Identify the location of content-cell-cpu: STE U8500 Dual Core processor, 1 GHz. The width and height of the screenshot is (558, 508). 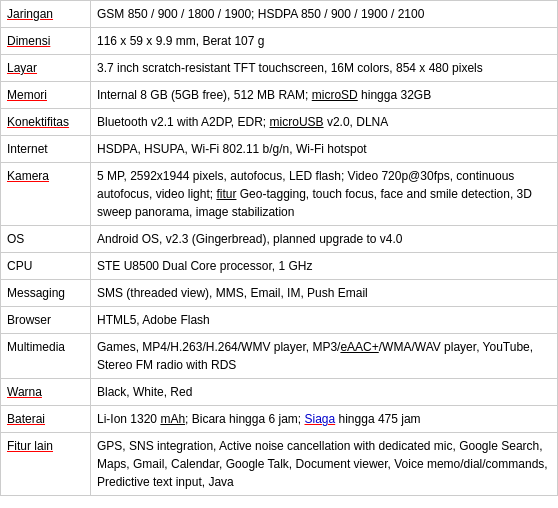
(324, 266).